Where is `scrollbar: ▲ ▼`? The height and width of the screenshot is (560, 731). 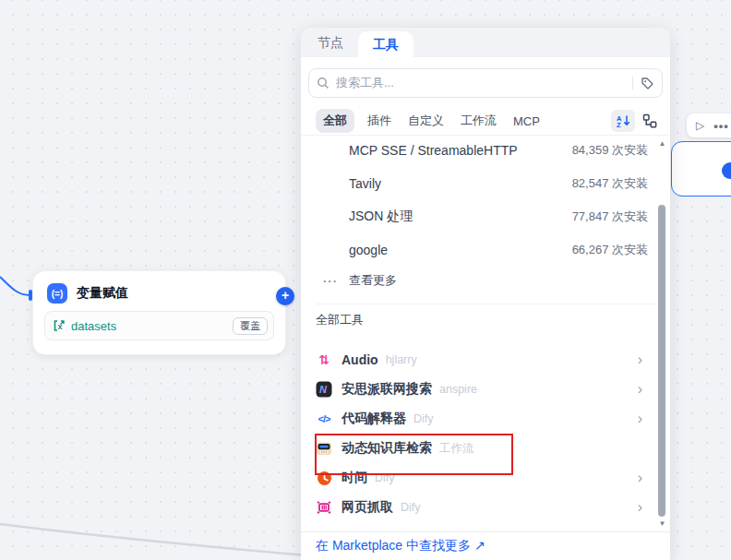
scrollbar: ▲ ▼ is located at coordinates (663, 332).